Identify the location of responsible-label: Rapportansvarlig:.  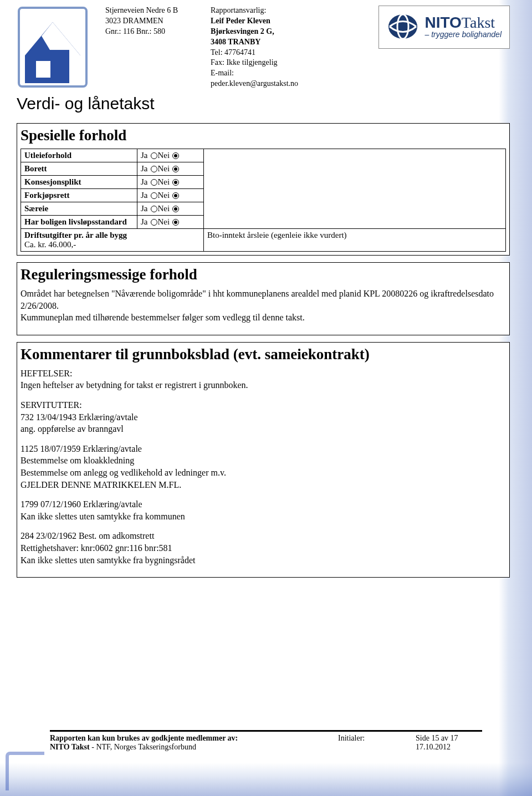
(274, 11).